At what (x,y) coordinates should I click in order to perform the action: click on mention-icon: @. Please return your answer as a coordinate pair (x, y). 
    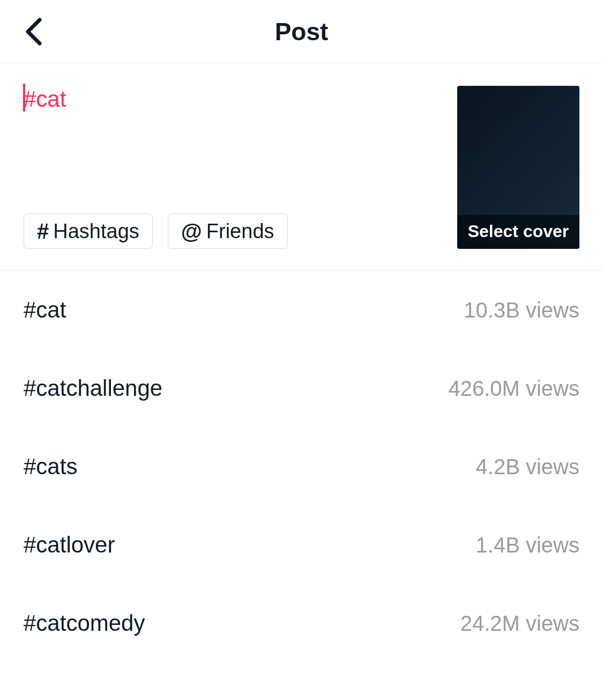
    Looking at the image, I should click on (192, 231).